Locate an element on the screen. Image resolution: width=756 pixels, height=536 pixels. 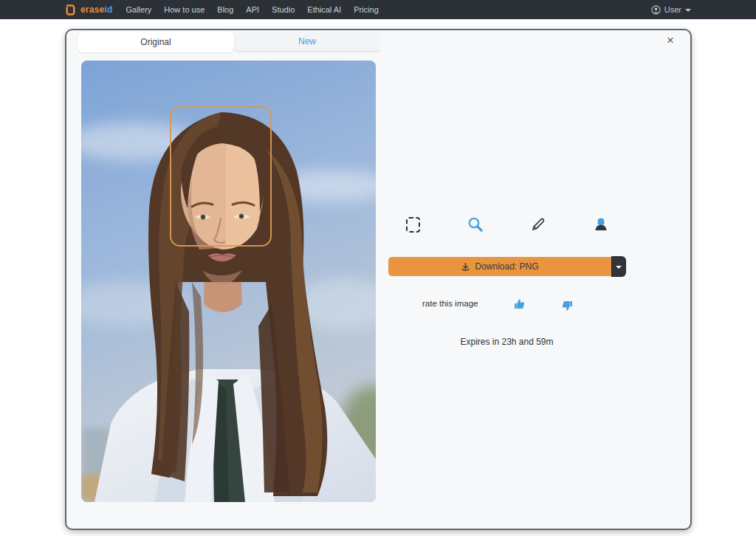
brand-name-secondary: id is located at coordinates (108, 10).